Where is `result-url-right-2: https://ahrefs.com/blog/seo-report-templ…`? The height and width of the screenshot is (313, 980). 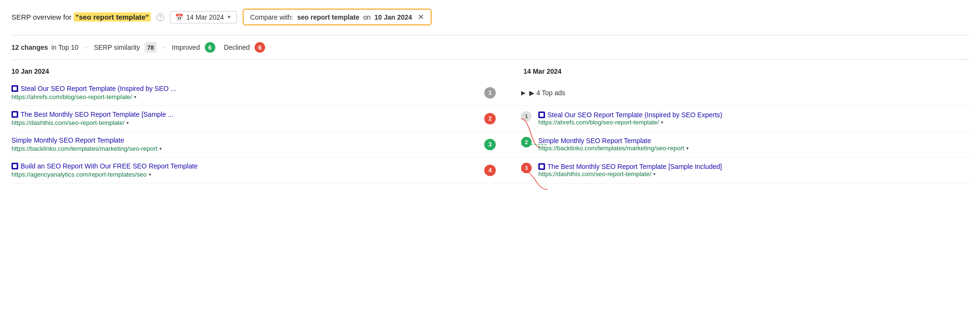 result-url-right-2: https://ahrefs.com/blog/seo-report-templ… is located at coordinates (630, 123).